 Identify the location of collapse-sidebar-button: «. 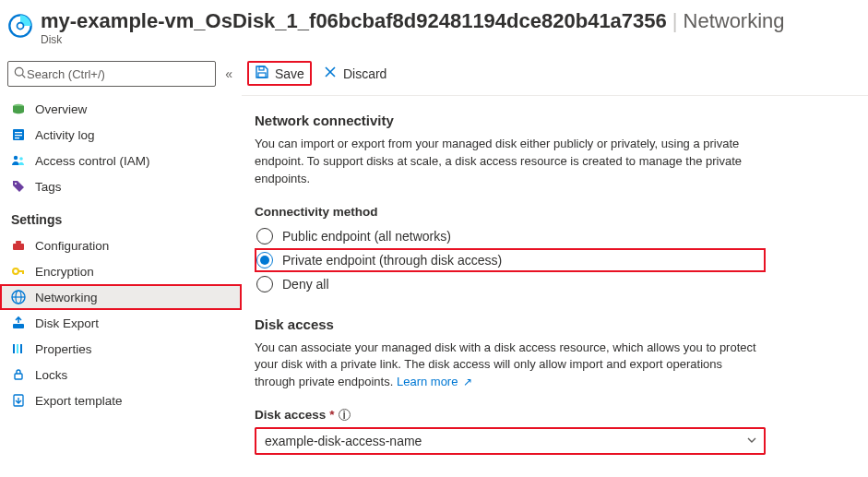
(229, 74).